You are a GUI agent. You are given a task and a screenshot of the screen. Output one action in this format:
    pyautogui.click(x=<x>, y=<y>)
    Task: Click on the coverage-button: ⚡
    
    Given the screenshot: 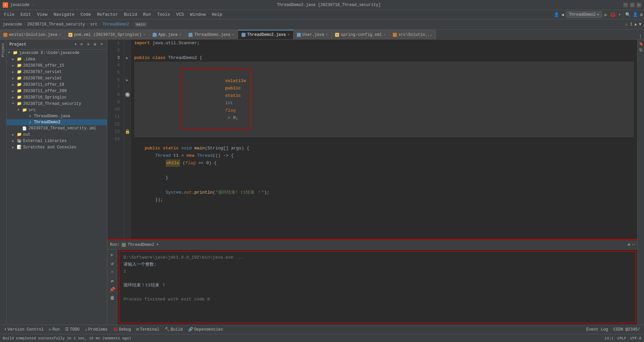 What is the action you would take?
    pyautogui.click(x=620, y=15)
    